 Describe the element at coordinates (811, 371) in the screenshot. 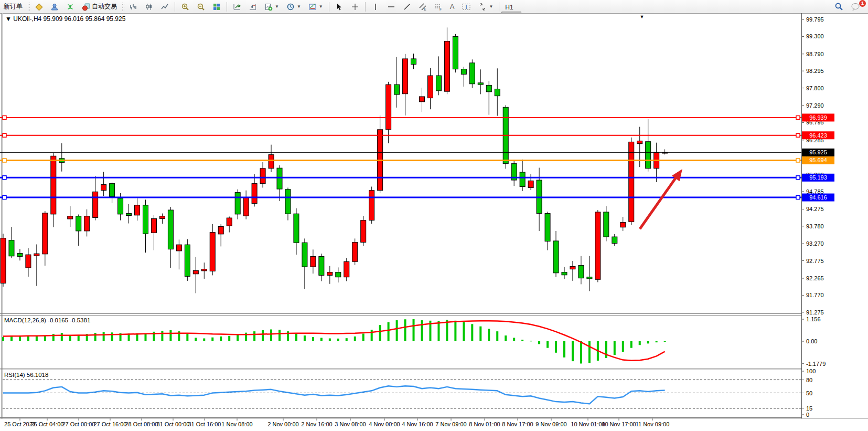

I see `rsi-axis-label: 100` at that location.